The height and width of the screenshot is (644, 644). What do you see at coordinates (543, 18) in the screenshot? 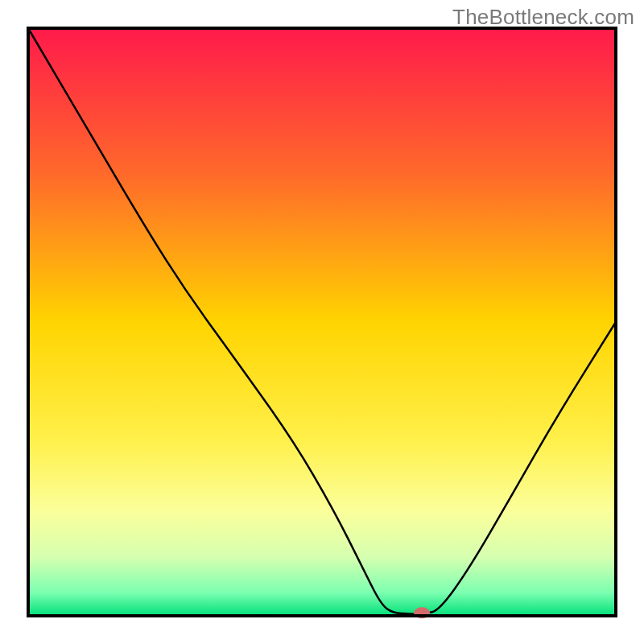
I see `watermark-label: TheBottleneck.com` at bounding box center [543, 18].